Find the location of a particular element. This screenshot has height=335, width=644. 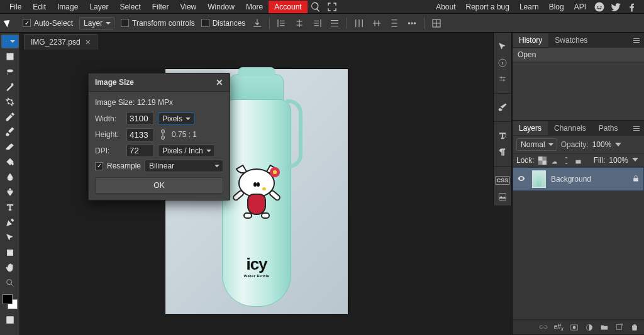

align-center-h-icon is located at coordinates (299, 23).